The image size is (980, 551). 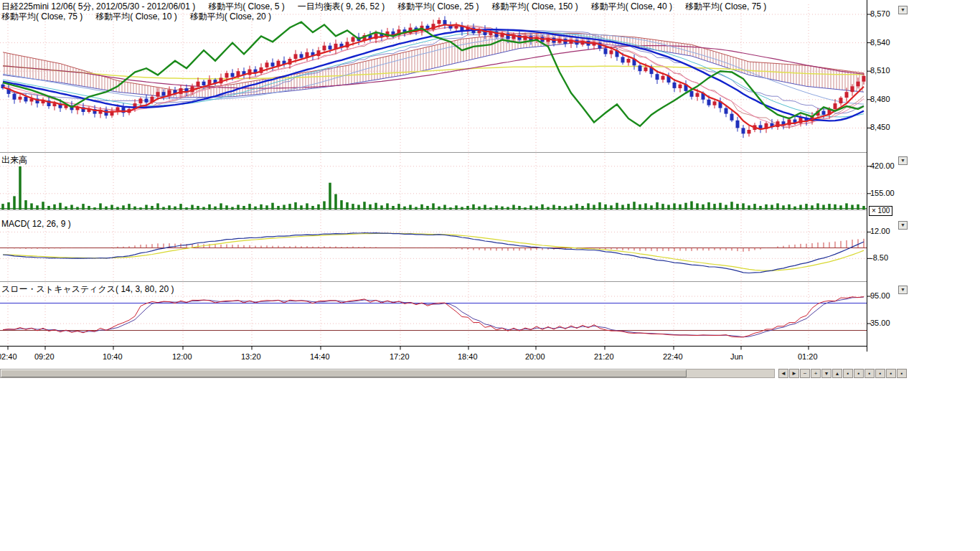 I want to click on time-axis-label: 22:40, so click(x=673, y=357).